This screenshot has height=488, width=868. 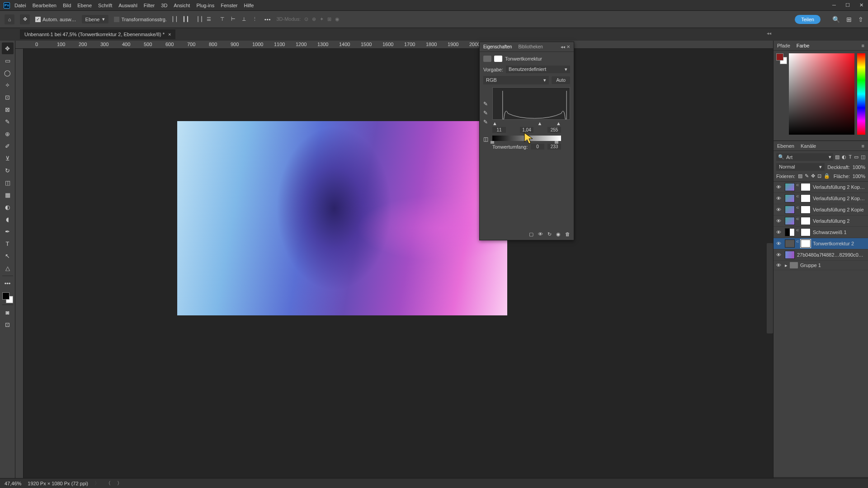 I want to click on filter-shape-icon: ▭, so click(x=856, y=157).